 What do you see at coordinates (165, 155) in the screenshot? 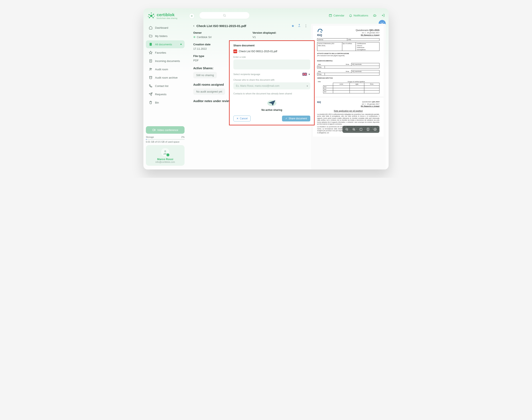
I see `user-card: Marco Rossi info@certiblok.com` at bounding box center [165, 155].